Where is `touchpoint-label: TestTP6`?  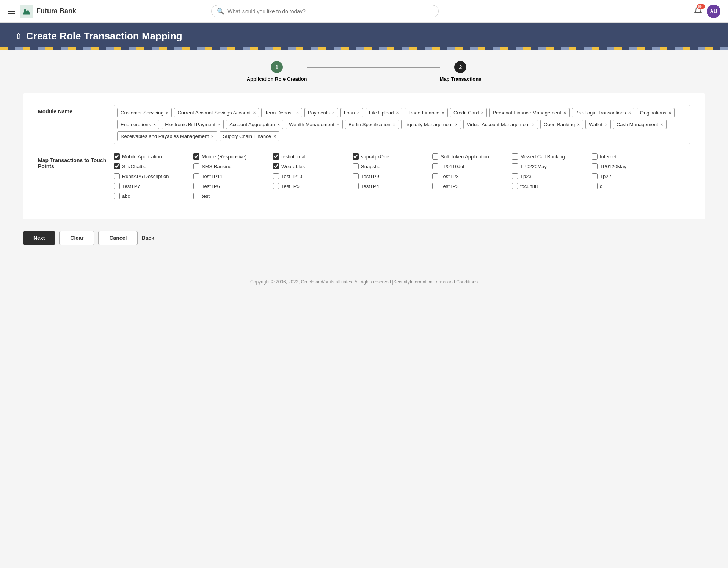
touchpoint-label: TestTP6 is located at coordinates (211, 186).